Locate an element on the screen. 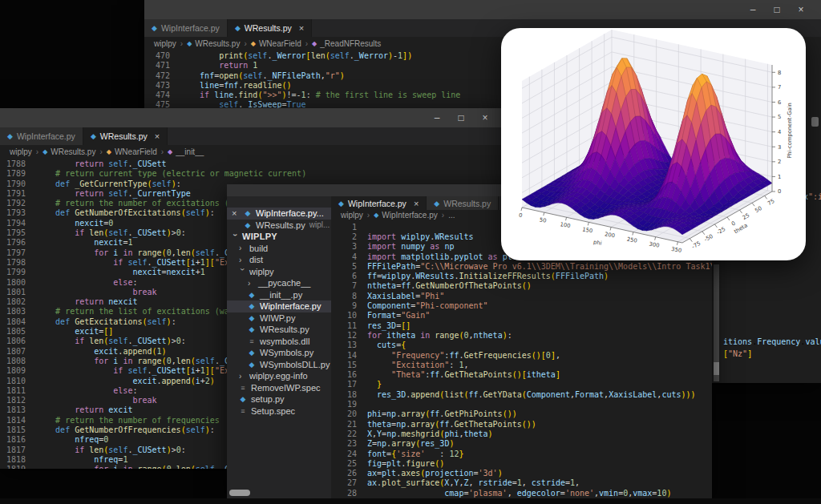  code-line: 26ax=plt.axes(projection='3d') is located at coordinates (521, 474).